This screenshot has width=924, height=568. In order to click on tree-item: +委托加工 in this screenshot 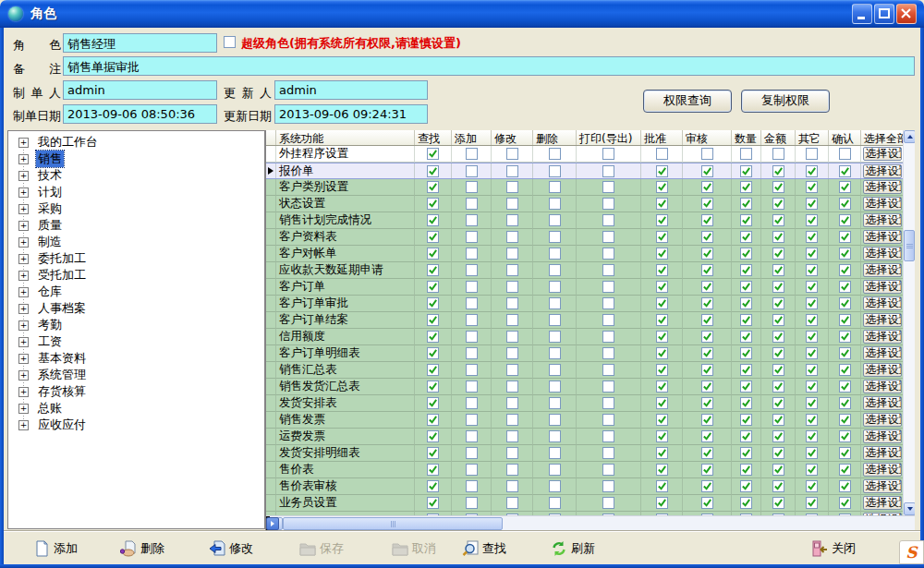, I will do `click(137, 259)`.